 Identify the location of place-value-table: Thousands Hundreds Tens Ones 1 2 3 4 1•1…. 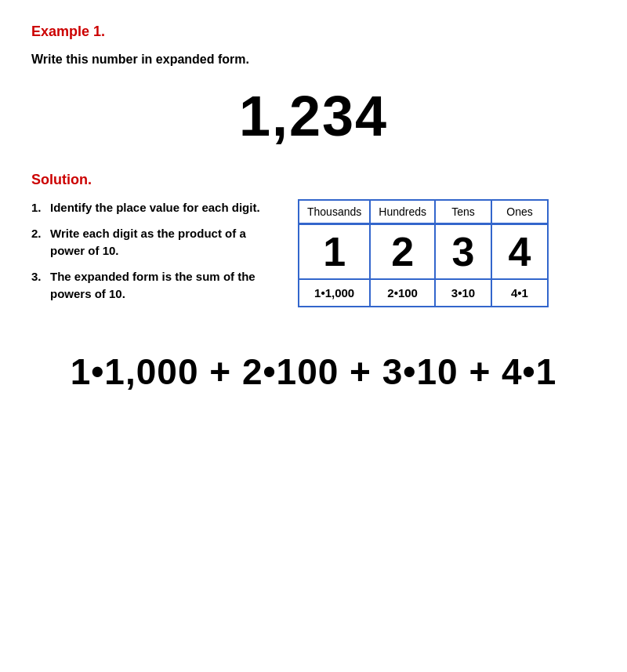
(423, 253).